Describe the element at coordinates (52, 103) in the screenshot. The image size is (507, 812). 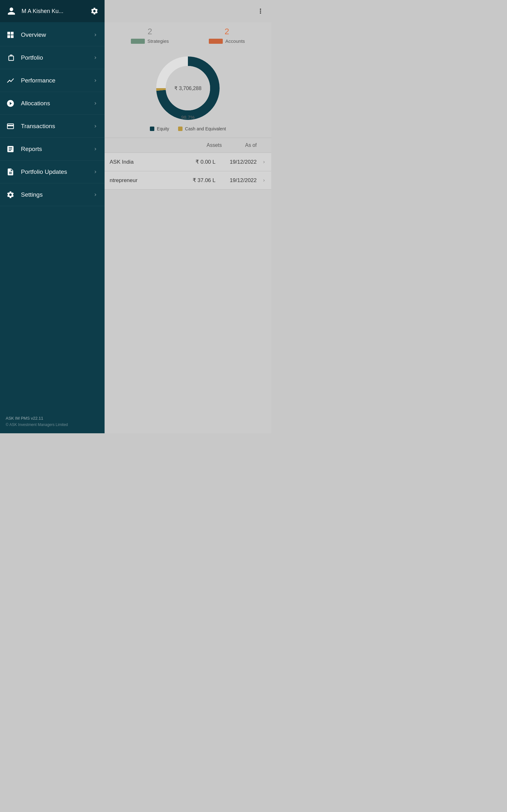
I see `sidebar-item-allocations: Allocations` at that location.